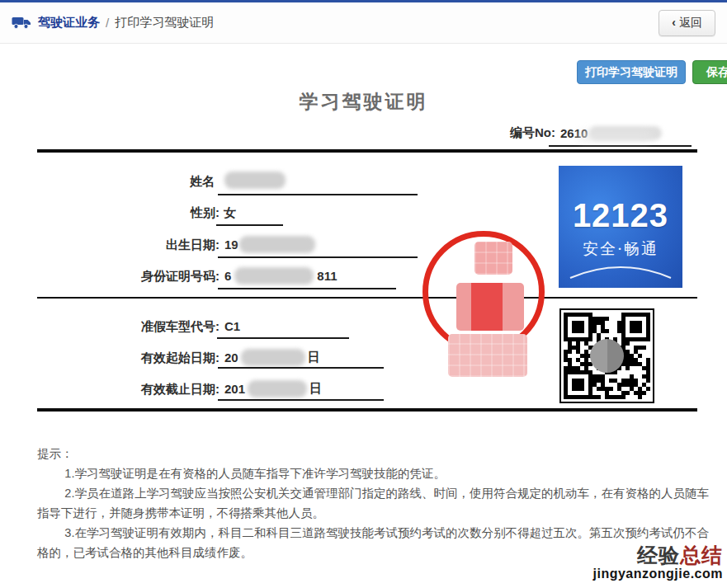 Image resolution: width=727 pixels, height=588 pixels. Describe the element at coordinates (701, 555) in the screenshot. I see `watermark-part-red: 总结` at that location.